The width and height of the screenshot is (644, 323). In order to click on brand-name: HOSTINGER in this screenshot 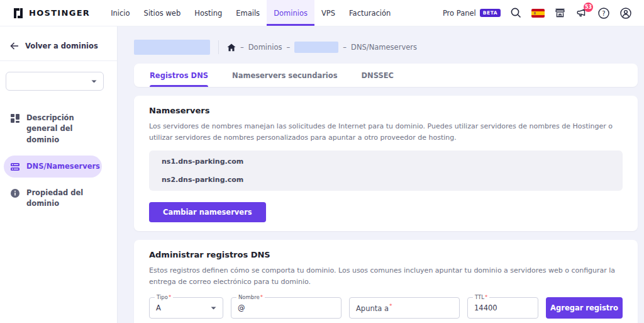, I will do `click(59, 13)`.